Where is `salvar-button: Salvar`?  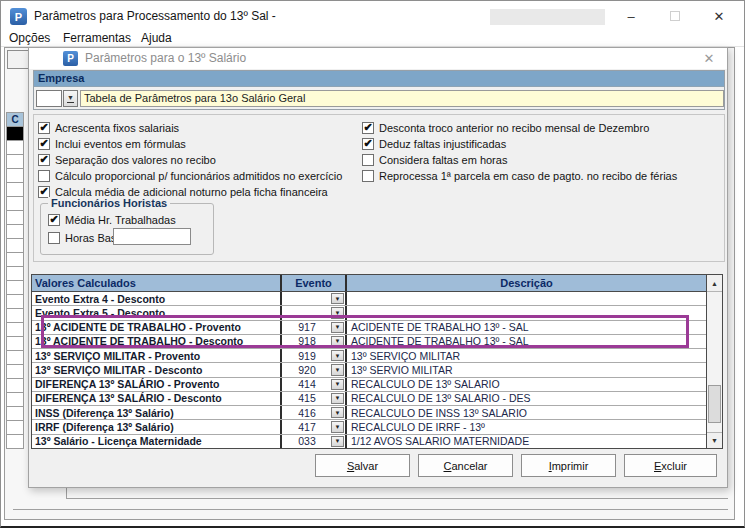
salvar-button: Salvar is located at coordinates (362, 466).